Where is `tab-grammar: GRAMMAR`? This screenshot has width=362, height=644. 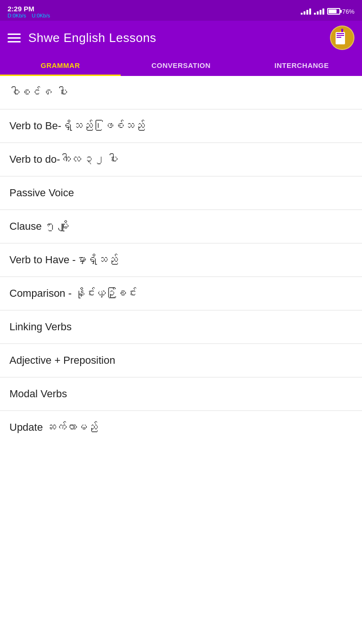
tab-grammar: GRAMMAR is located at coordinates (60, 65).